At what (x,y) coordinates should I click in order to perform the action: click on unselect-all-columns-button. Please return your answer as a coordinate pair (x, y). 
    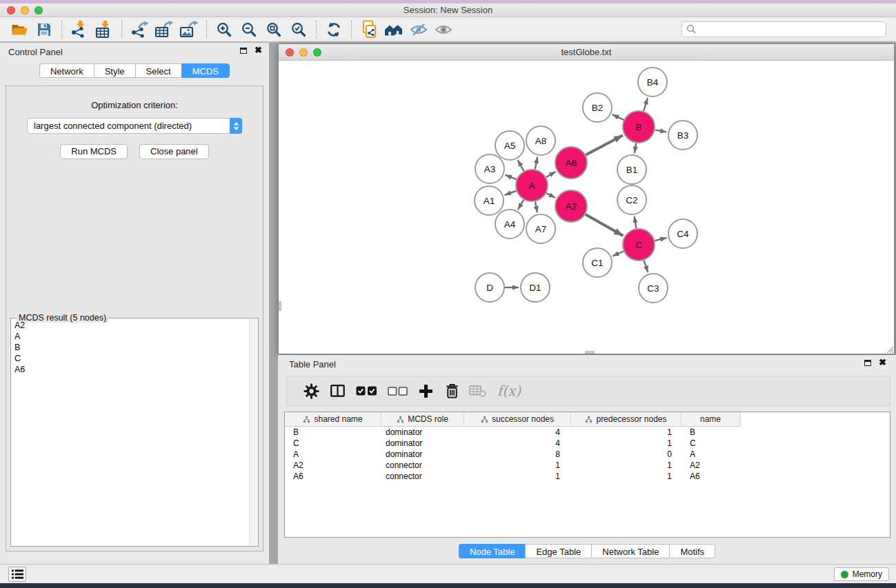
    Looking at the image, I should click on (397, 391).